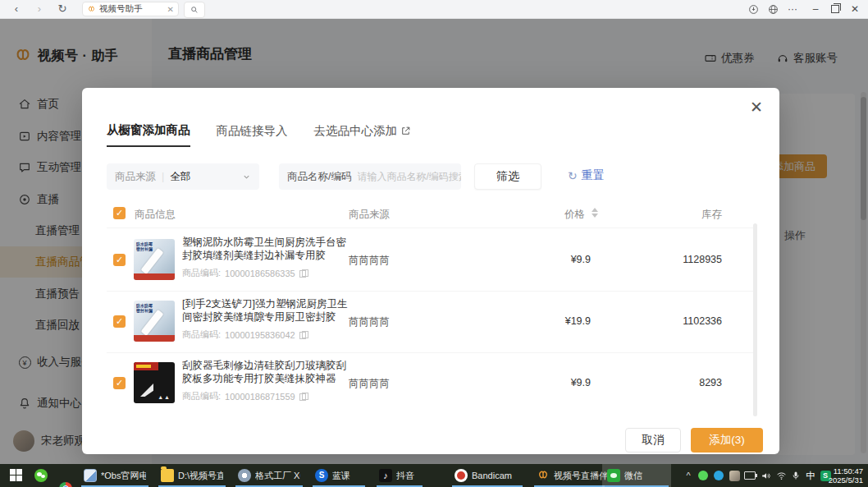  Describe the element at coordinates (130, 9) in the screenshot. I see `browser-tab: 视频号助手 ✕` at that location.